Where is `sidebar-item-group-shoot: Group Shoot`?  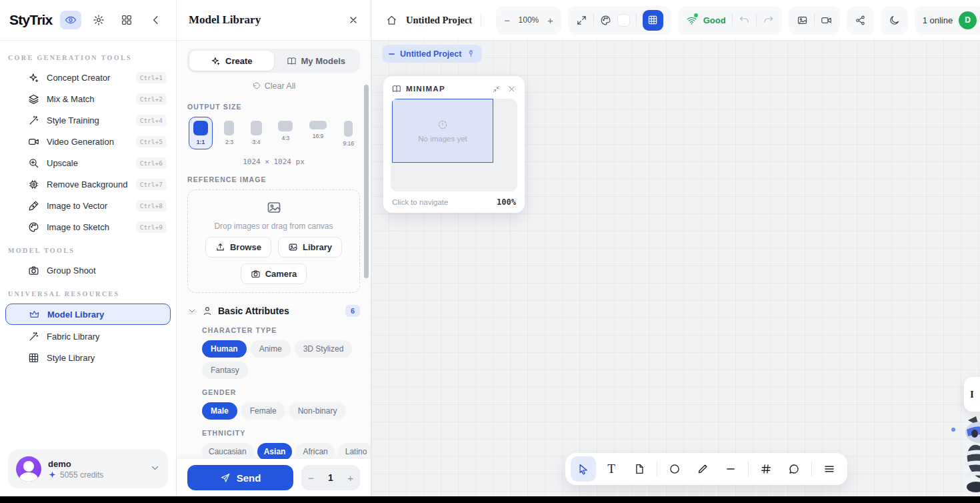
sidebar-item-group-shoot: Group Shoot is located at coordinates (88, 270).